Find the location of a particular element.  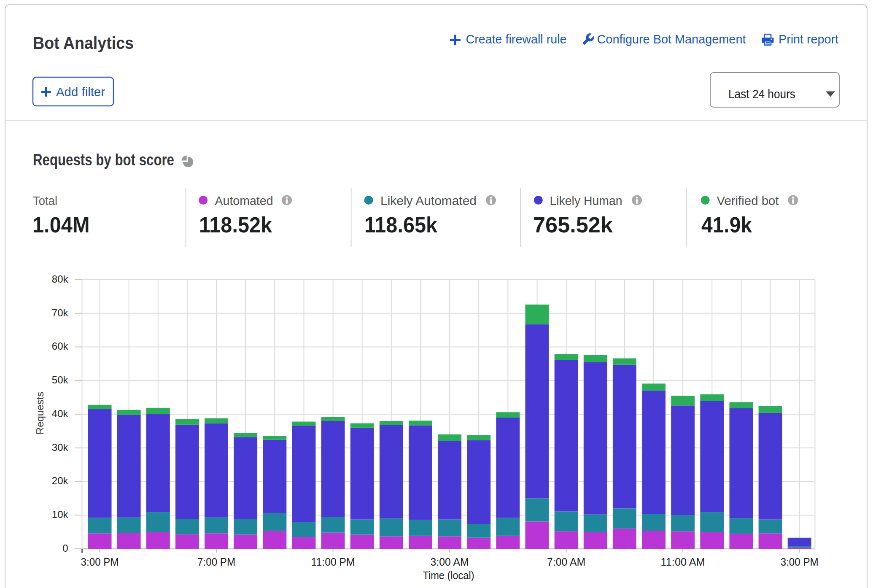

svg-text: 41.9k is located at coordinates (727, 225).